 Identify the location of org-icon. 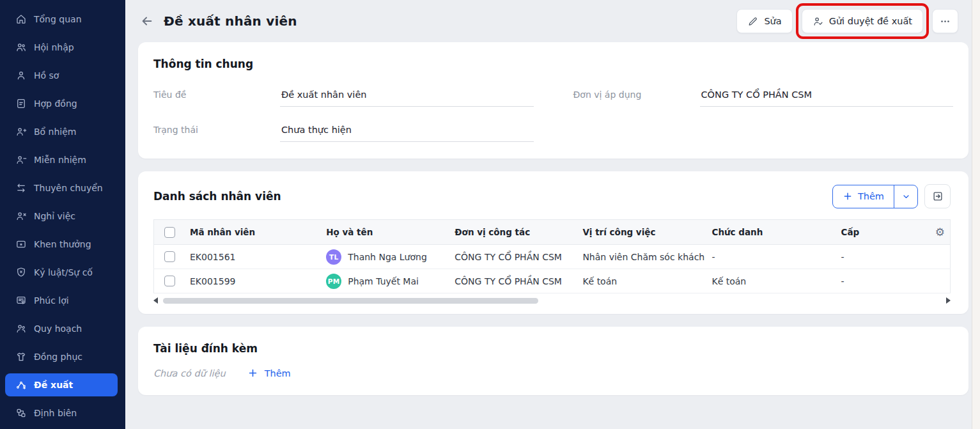
(21, 413).